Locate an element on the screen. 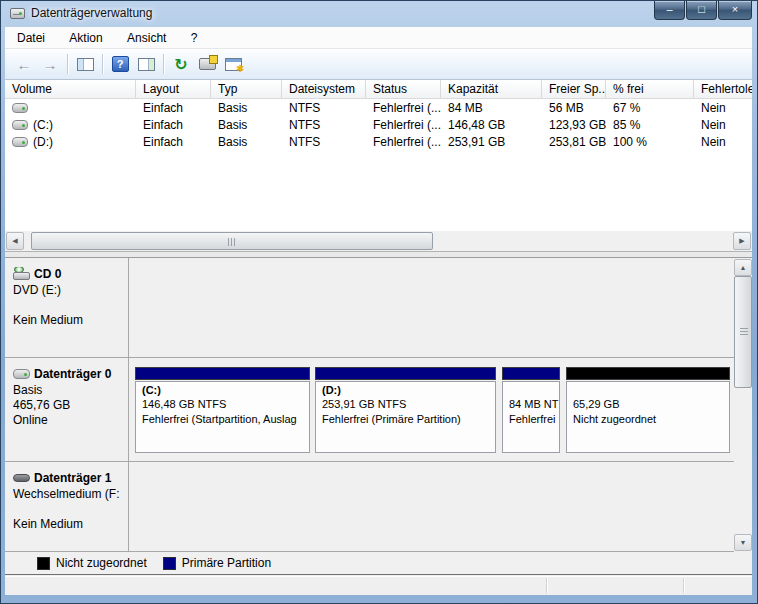 The height and width of the screenshot is (604, 758). sparkle-icon: ✱ is located at coordinates (240, 69).